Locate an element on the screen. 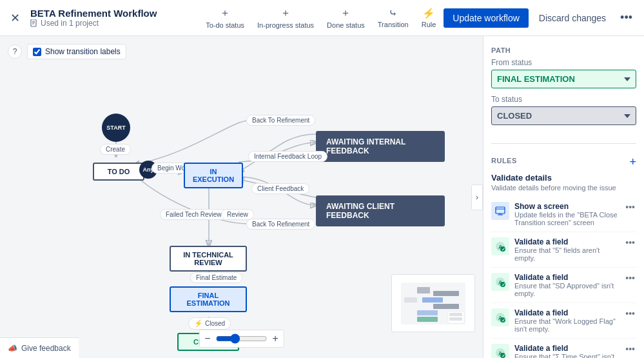  rule-item-0: Show a screen Update fields in the "BETA… is located at coordinates (563, 214).